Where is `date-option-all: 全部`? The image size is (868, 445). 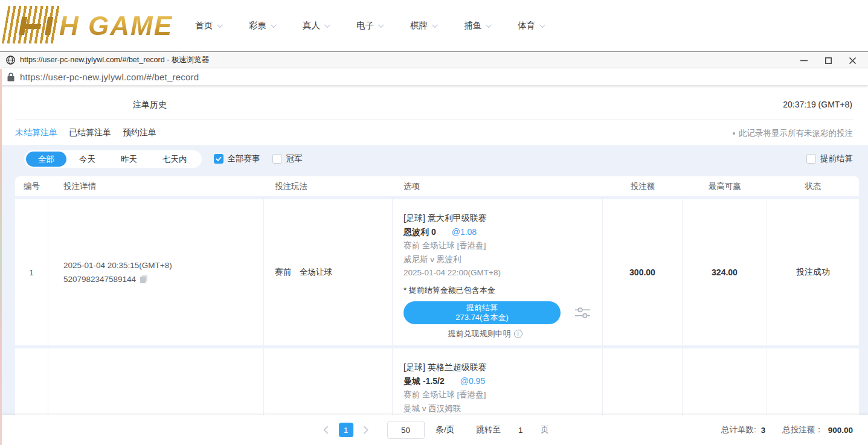 date-option-all: 全部 is located at coordinates (46, 159).